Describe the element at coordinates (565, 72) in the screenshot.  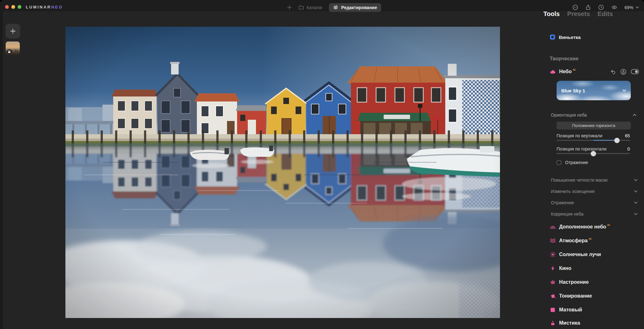
I see `sky-tool-label: Небо` at that location.